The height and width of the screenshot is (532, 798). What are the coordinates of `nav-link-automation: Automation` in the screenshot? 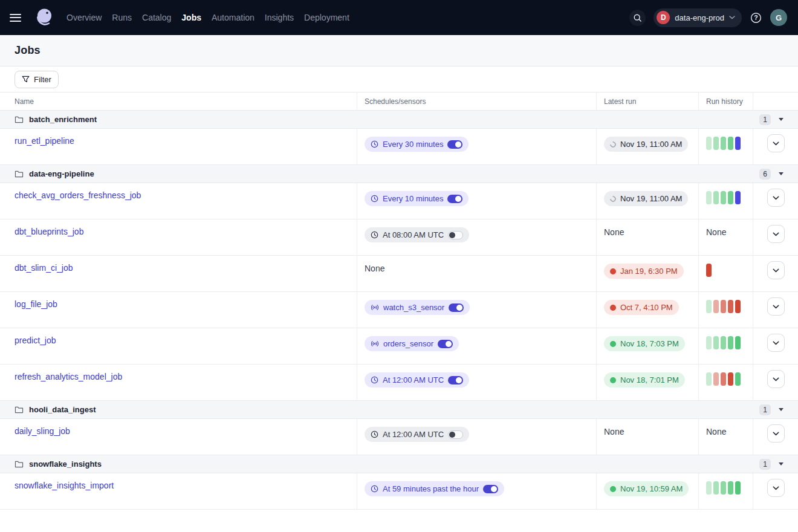 It's located at (233, 18).